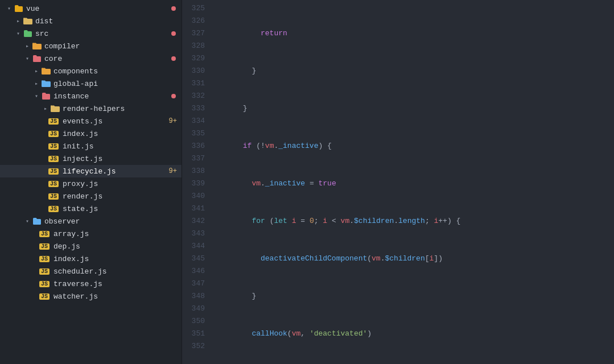  What do you see at coordinates (76, 72) in the screenshot?
I see `folder-label: components` at bounding box center [76, 72].